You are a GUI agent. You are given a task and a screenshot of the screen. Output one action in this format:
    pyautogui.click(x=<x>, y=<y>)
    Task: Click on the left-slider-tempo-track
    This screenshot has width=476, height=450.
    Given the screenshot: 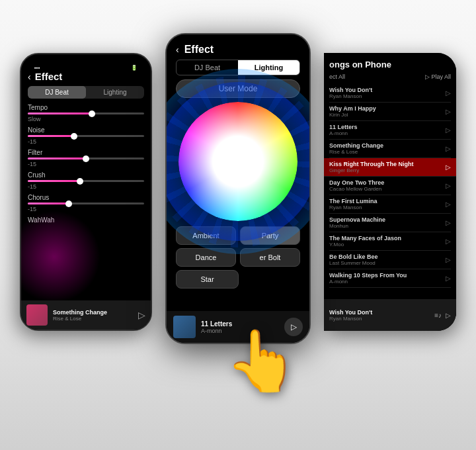 What is the action you would take?
    pyautogui.click(x=86, y=114)
    